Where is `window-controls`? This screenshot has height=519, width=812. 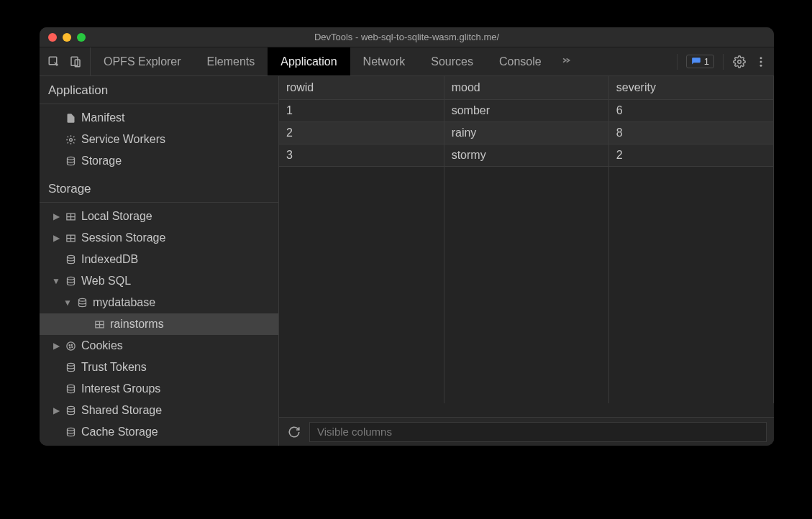
window-controls is located at coordinates (67, 37).